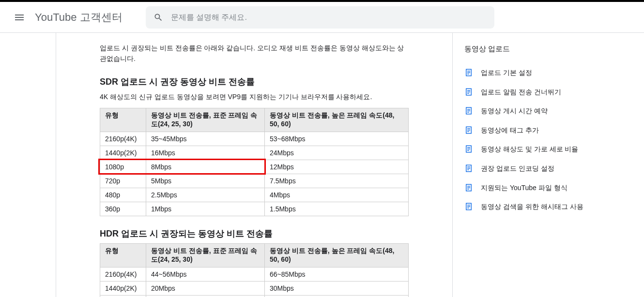 The height and width of the screenshot is (297, 644). I want to click on cell-std: 44~56Mbps, so click(205, 275).